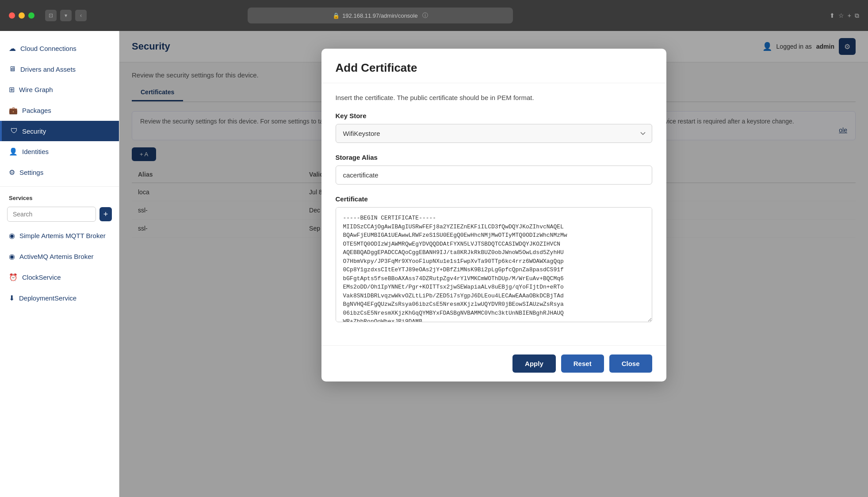 The image size is (868, 497). What do you see at coordinates (59, 298) in the screenshot?
I see `sidebar-item-deployment-service: ⬇ DeploymentService` at bounding box center [59, 298].